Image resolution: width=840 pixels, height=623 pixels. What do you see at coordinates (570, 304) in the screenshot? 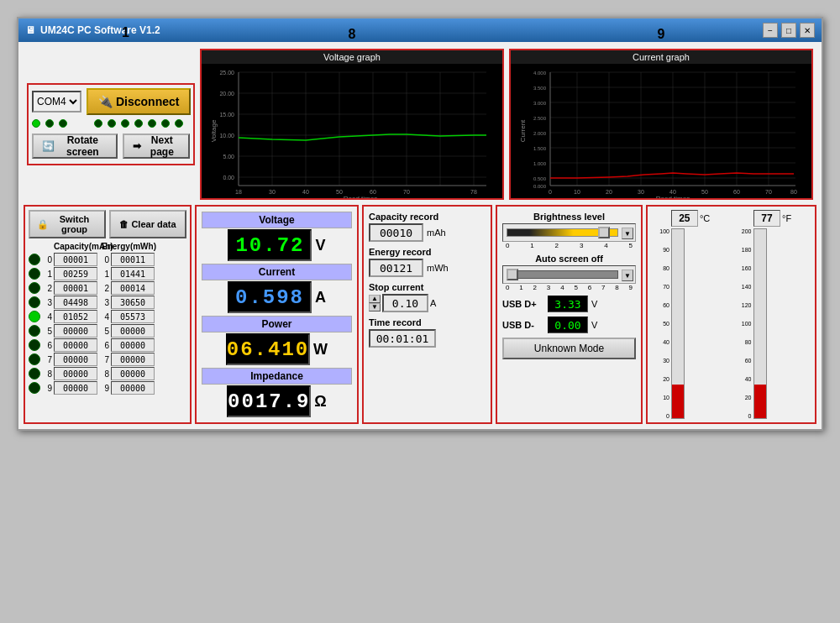
I see `usb-dplus-row: USB D+ 3.33 V` at bounding box center [570, 304].